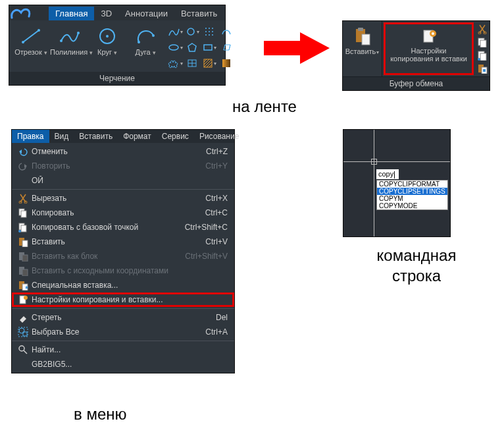  I want to click on menu-item: СтеретьDel, so click(123, 317).